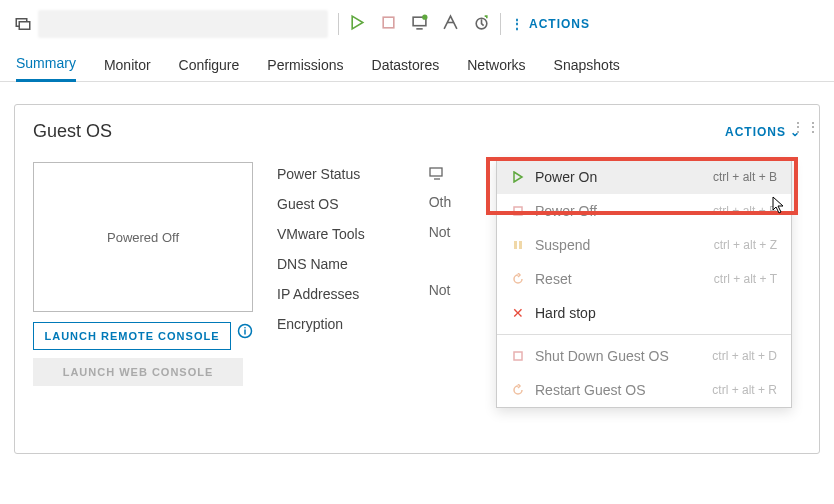  I want to click on top-toolbar: ⋮ ACTIONS, so click(417, 24).